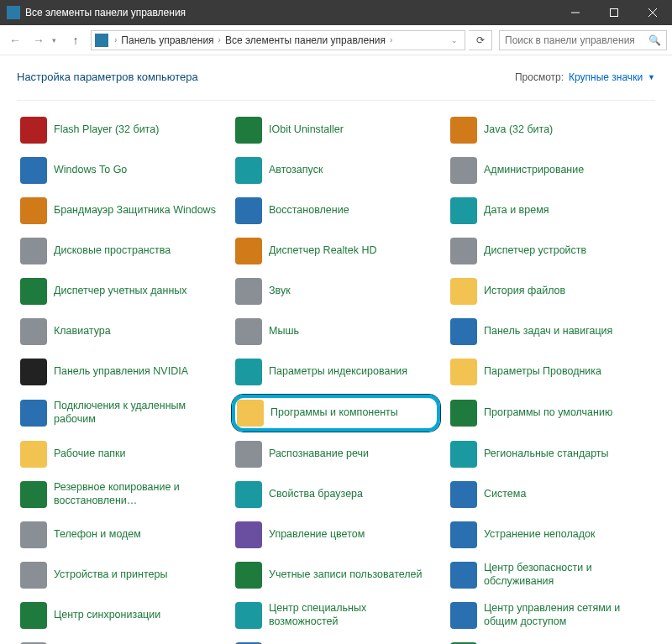 The image size is (672, 644). I want to click on search-icon: 🔍, so click(655, 40).